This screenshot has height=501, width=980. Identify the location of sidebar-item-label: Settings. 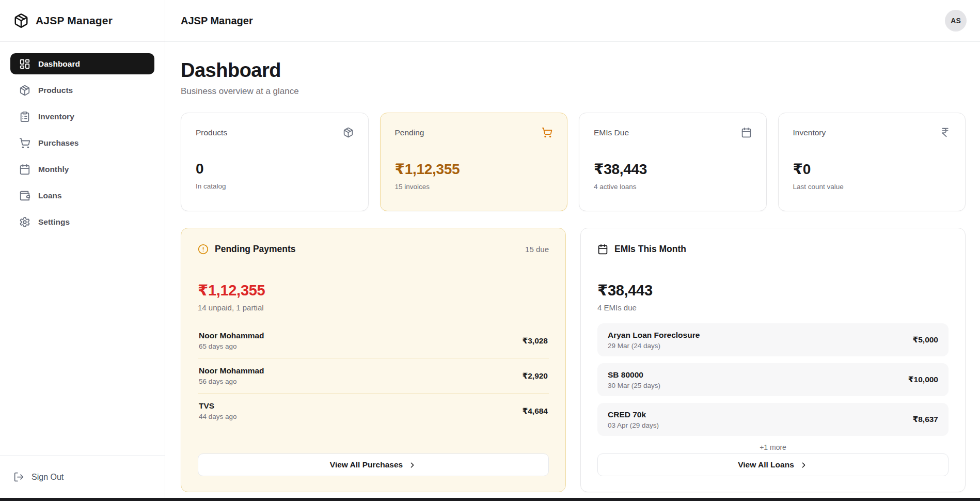
(54, 222).